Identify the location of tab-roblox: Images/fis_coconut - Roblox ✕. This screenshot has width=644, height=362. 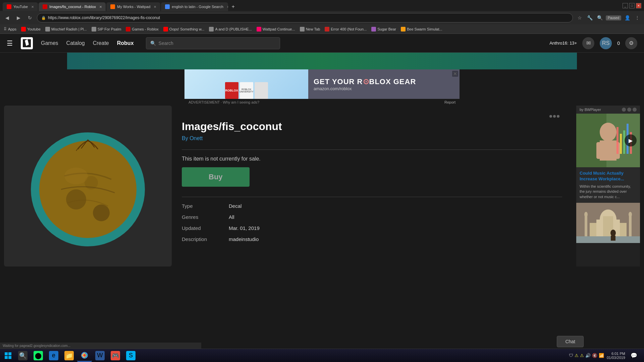
(72, 7).